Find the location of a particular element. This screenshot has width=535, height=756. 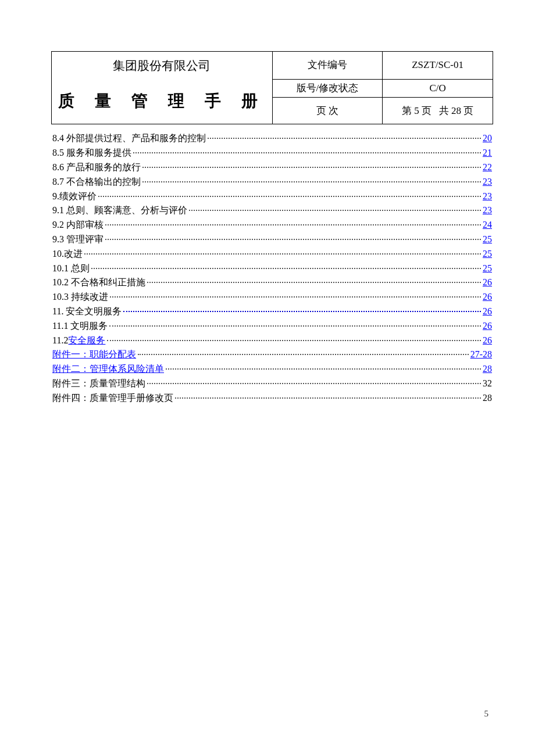

company-name-cell: 集团股份有限公司 is located at coordinates (162, 66).